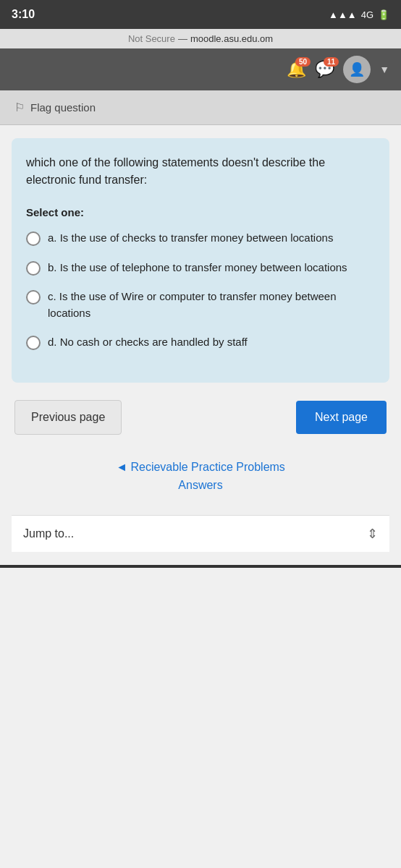 The width and height of the screenshot is (401, 868). I want to click on security-label: Not Secure, so click(152, 39).